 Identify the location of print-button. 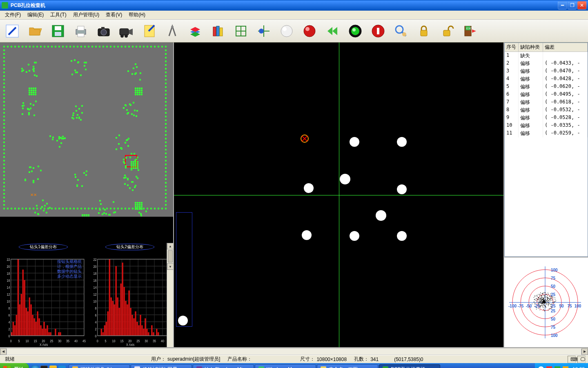
(81, 31).